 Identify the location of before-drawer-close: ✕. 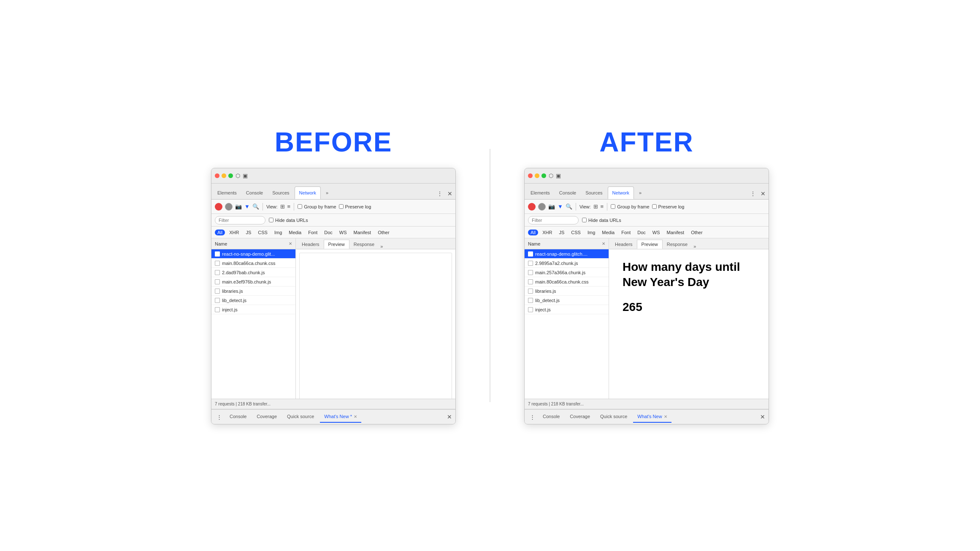
(355, 417).